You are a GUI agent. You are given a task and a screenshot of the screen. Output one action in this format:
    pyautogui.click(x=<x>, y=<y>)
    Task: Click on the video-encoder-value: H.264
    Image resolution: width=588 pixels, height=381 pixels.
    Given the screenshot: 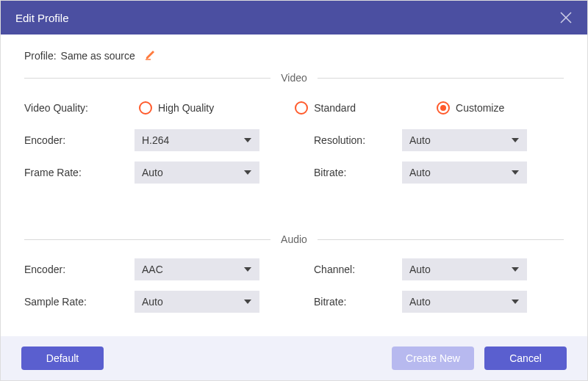 What is the action you would take?
    pyautogui.click(x=156, y=140)
    